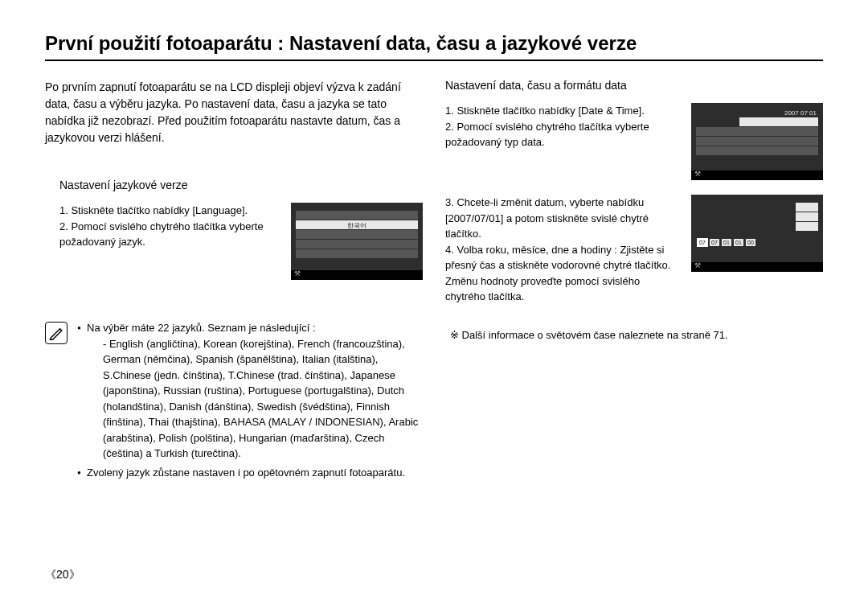 The height and width of the screenshot is (600, 868). Describe the element at coordinates (739, 243) in the screenshot. I see `date-hour-pill: 01` at that location.